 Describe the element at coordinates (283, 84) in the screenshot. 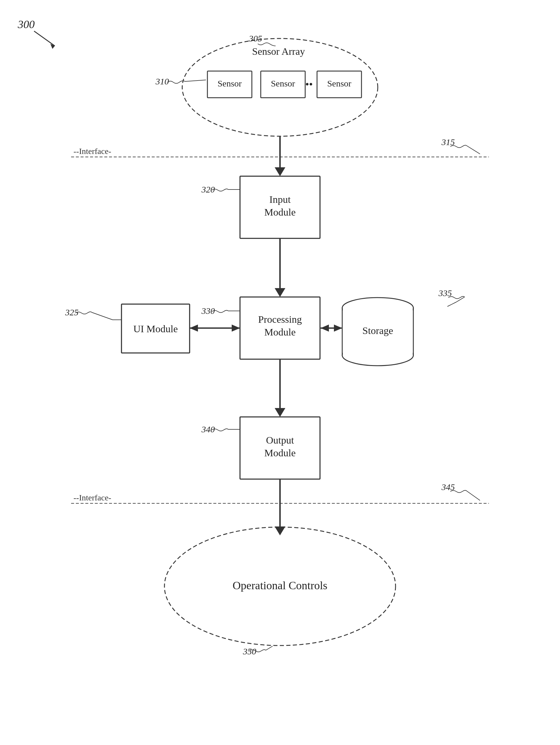

I see `sensor-label-2: Sensor` at that location.